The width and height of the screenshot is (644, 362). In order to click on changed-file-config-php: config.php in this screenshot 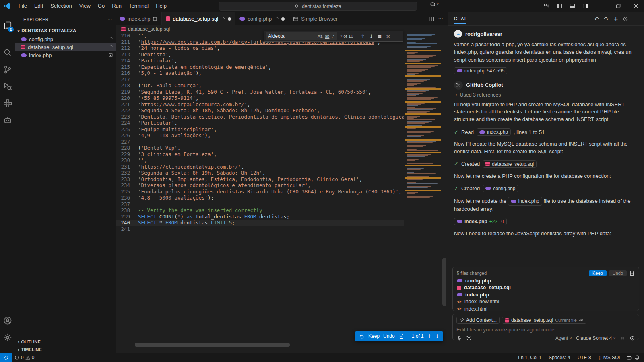, I will do `click(546, 281)`.